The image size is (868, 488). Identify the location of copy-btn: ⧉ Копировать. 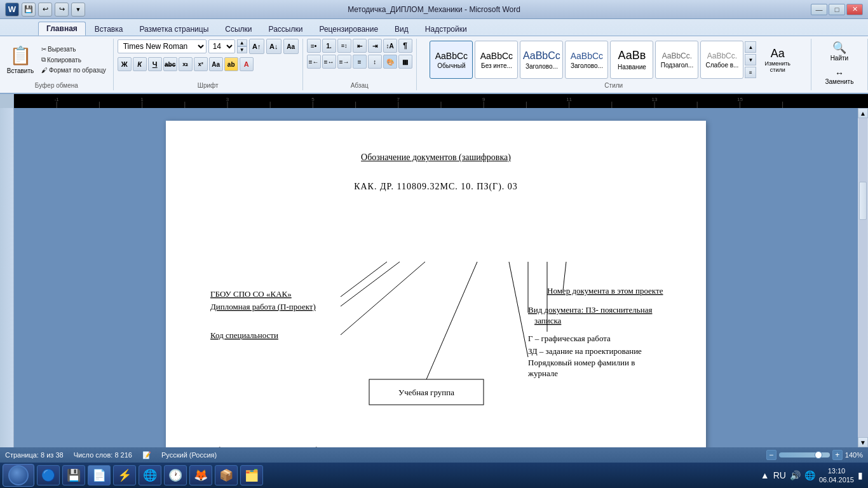
(74, 60).